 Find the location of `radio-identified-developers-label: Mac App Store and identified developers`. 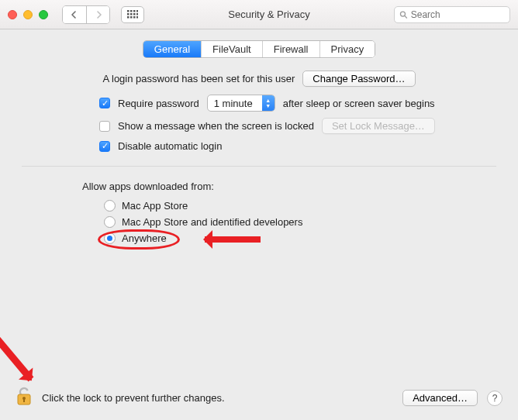

radio-identified-developers-label: Mac App Store and identified developers is located at coordinates (212, 222).